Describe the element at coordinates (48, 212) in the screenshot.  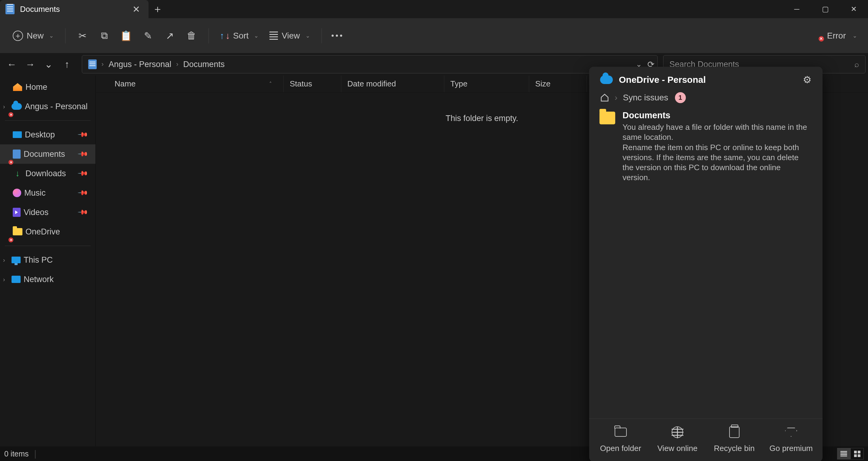
I see `sidebar-item-videos: Videos📌` at that location.